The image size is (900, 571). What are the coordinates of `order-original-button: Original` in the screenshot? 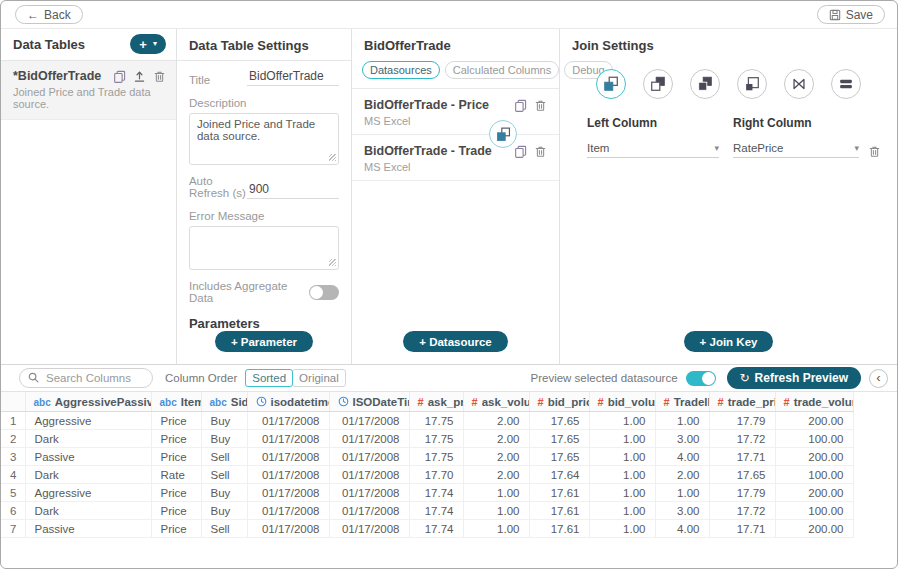 It's located at (319, 378).